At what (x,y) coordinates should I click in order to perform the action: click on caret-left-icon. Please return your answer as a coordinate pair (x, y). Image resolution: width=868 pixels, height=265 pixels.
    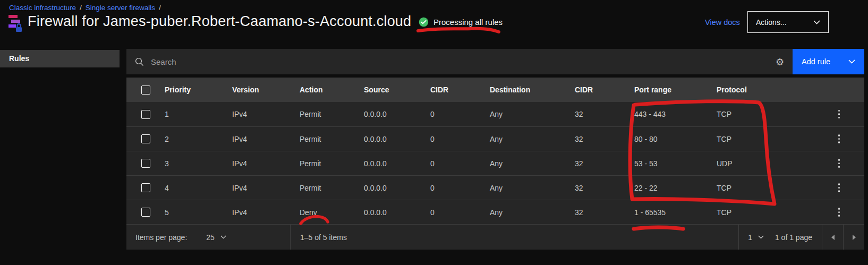
    Looking at the image, I should click on (833, 237).